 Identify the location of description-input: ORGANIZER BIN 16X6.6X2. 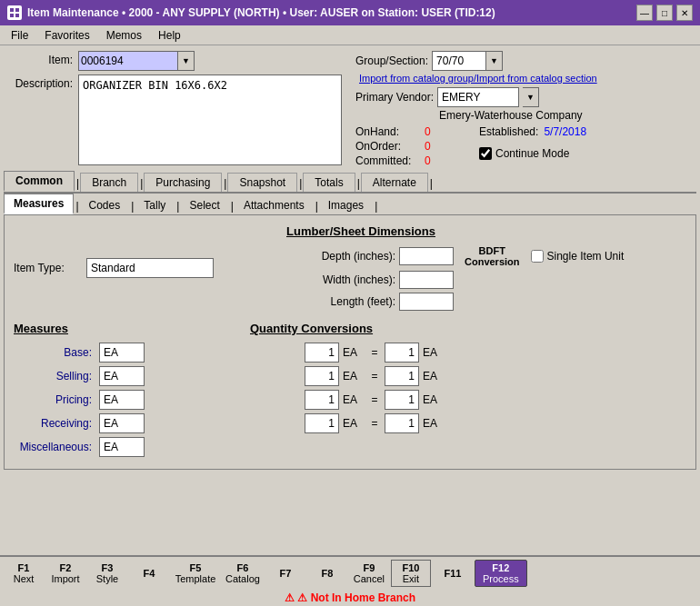
(210, 120).